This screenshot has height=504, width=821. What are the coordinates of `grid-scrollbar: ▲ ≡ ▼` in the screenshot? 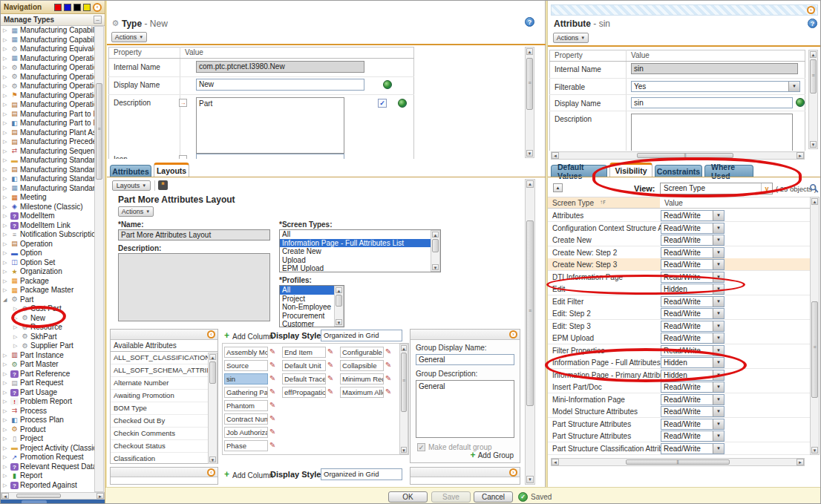 It's located at (404, 399).